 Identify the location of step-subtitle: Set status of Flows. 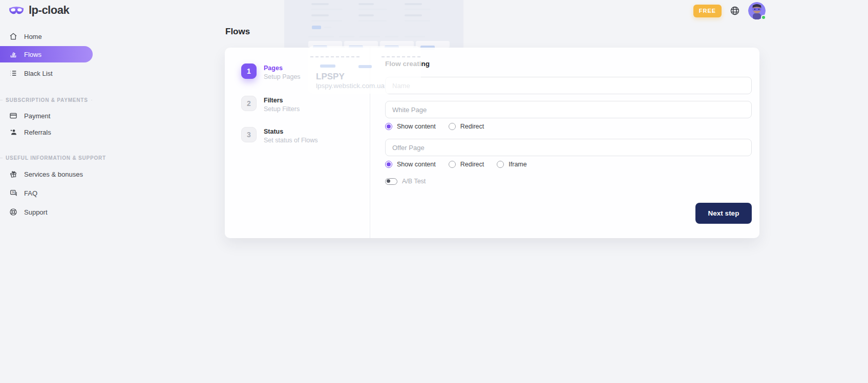
(291, 140).